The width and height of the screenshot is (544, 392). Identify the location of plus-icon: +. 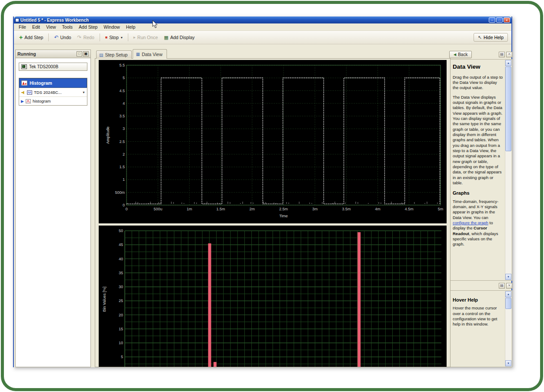
(21, 37).